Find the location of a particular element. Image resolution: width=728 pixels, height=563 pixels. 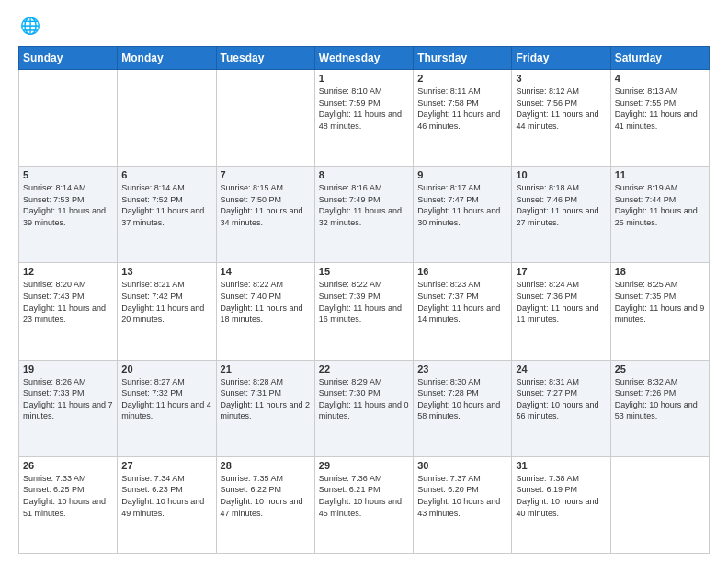

header: 🌐 is located at coordinates (364, 26).